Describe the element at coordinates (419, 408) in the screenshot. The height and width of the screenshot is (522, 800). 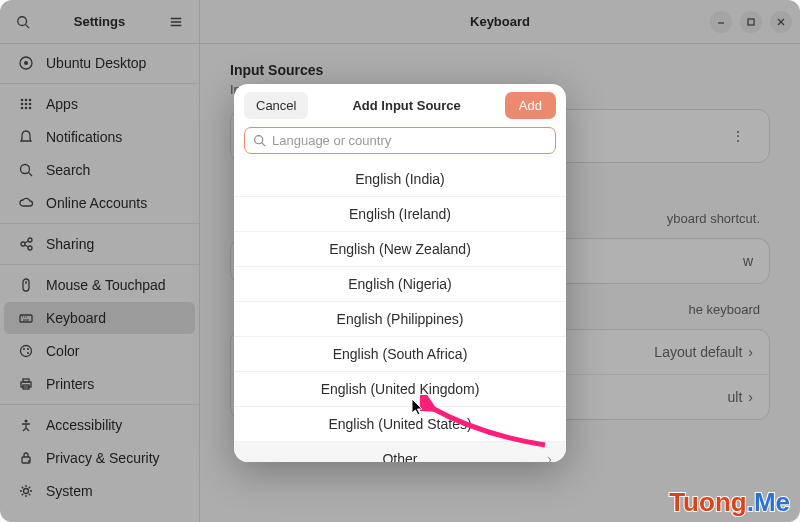
I see `mouse-cursor` at that location.